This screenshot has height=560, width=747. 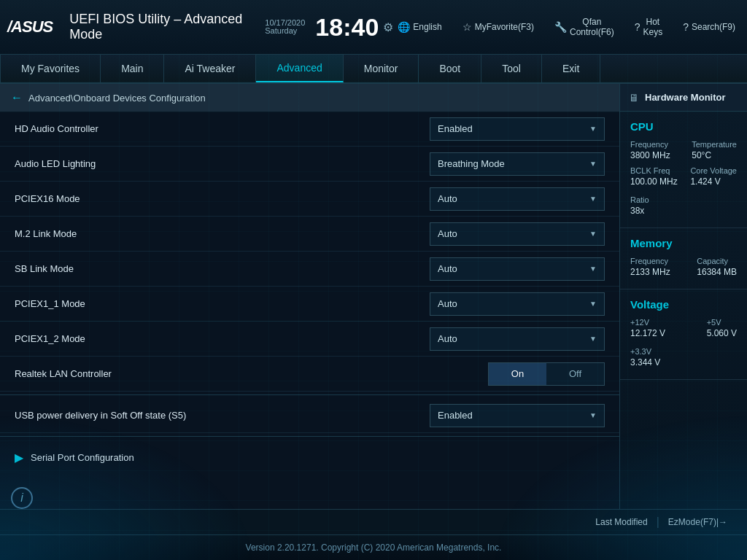 What do you see at coordinates (222, 233) in the screenshot?
I see `m2-link-label: M.2 Link Mode` at bounding box center [222, 233].